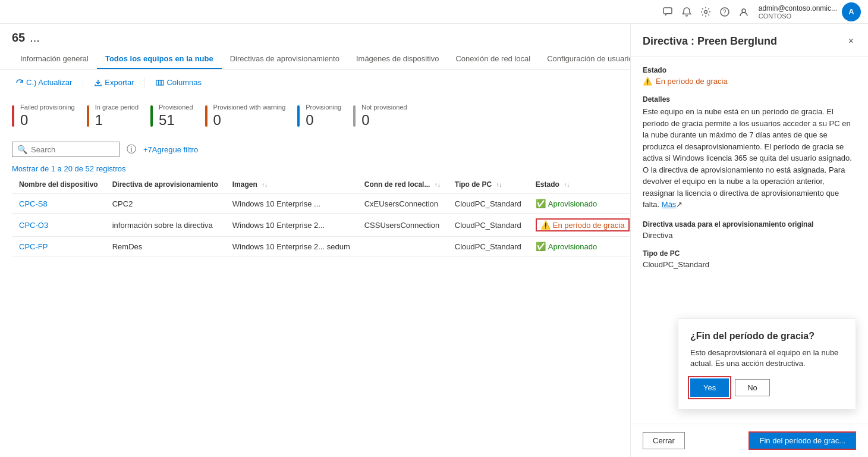 The image size is (868, 457). Describe the element at coordinates (567, 184) in the screenshot. I see `col-status-sort-icon: ↑↓` at that location.